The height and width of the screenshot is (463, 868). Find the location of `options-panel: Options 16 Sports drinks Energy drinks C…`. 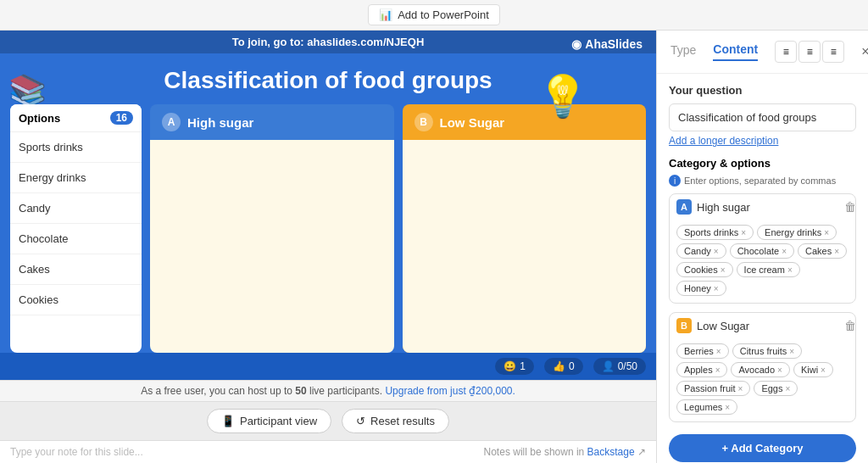

options-panel: Options 16 Sports drinks Energy drinks C… is located at coordinates (76, 229).